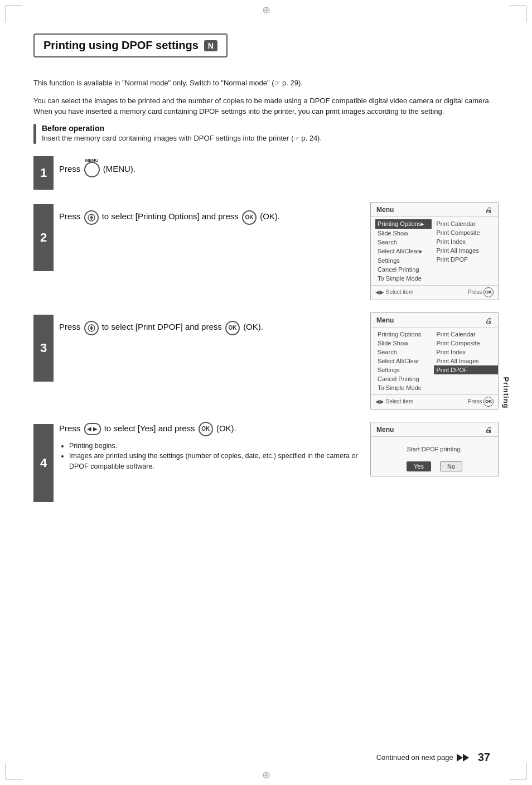  What do you see at coordinates (266, 775) in the screenshot?
I see `reg-mark-bottom: ⊕` at bounding box center [266, 775].